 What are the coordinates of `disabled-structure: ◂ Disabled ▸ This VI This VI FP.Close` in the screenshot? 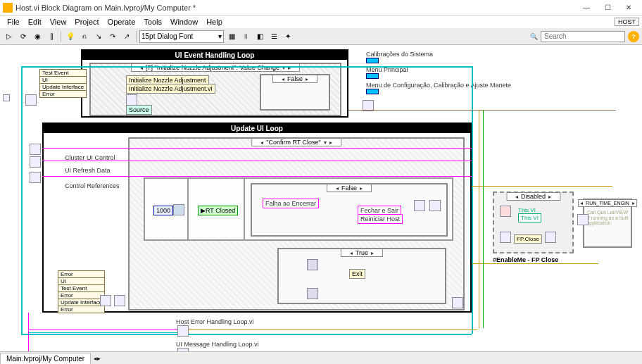 It's located at (534, 222).